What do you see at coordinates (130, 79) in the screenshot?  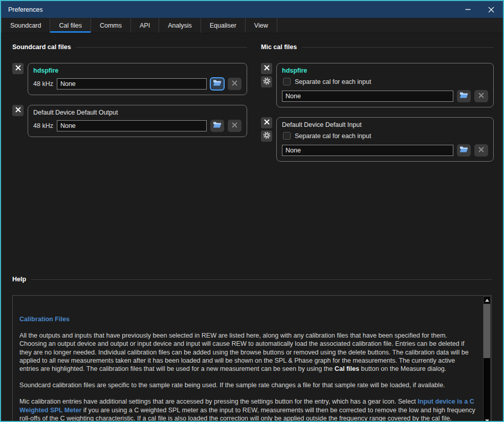 I see `soundcard-entry-hdspfire: hdspfire 48 kHz` at bounding box center [130, 79].